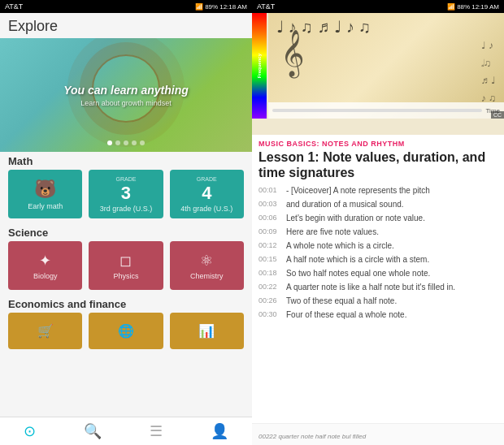  I want to click on early-math-card: 🐻 Early math, so click(46, 194).